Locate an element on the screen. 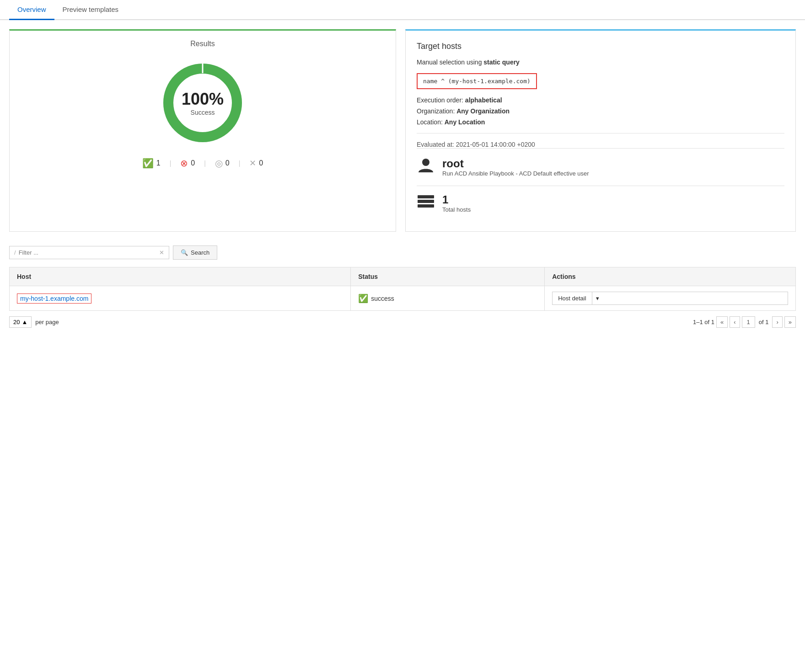 This screenshot has height=672, width=805. col-host: Host is located at coordinates (180, 277).